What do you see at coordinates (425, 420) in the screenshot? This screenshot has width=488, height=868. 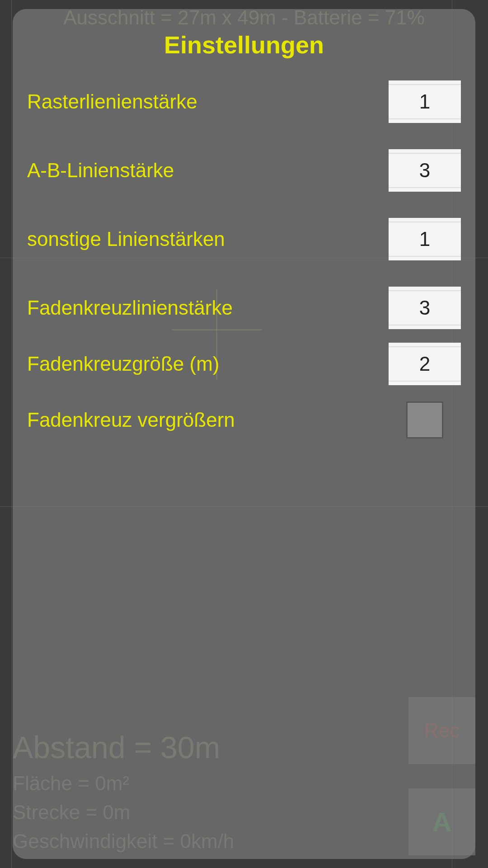 I see `crosshair-enlarge-checkbox` at bounding box center [425, 420].